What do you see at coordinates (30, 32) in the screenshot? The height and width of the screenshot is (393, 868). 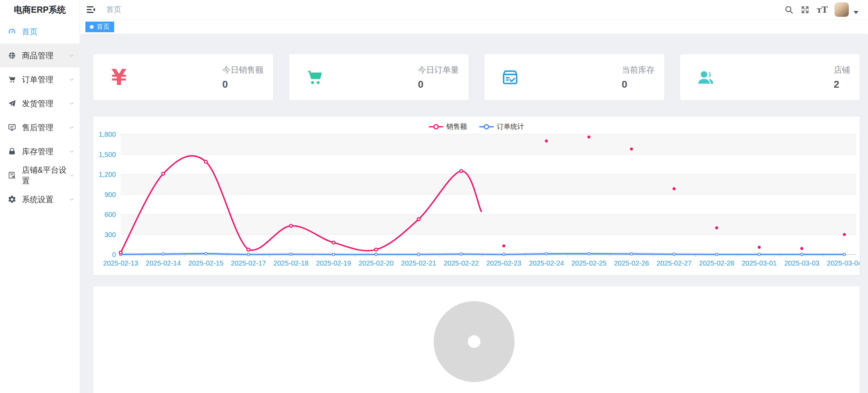 I see `sidebar-item-label: 首页` at bounding box center [30, 32].